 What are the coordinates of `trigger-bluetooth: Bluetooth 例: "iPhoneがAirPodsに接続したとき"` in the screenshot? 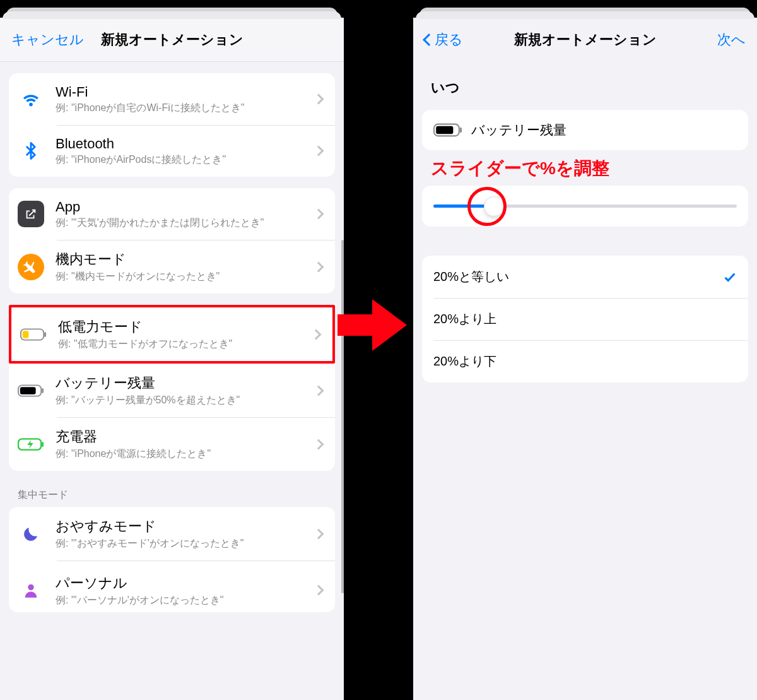 It's located at (172, 151).